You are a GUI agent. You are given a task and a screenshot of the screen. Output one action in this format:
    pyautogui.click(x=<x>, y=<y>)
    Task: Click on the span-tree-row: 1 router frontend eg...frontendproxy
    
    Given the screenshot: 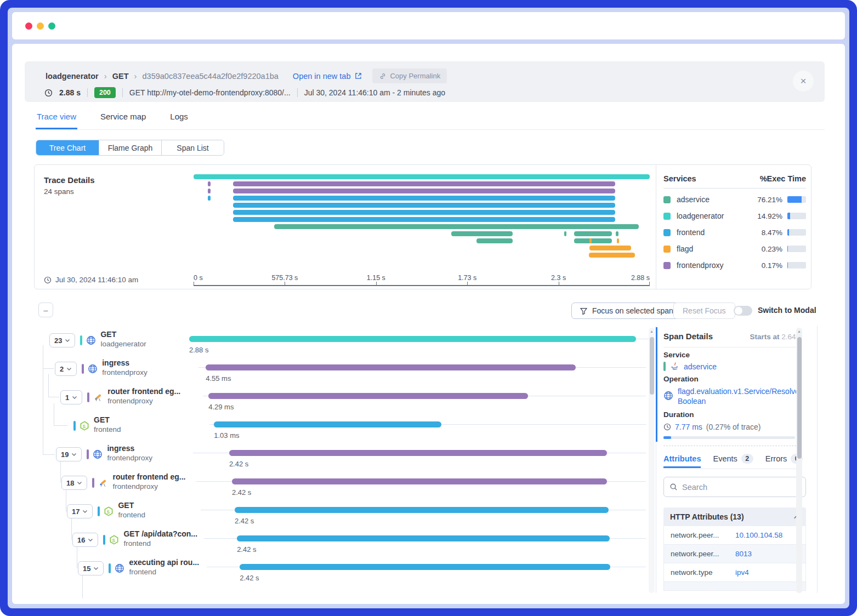 What is the action you would take?
    pyautogui.click(x=121, y=400)
    